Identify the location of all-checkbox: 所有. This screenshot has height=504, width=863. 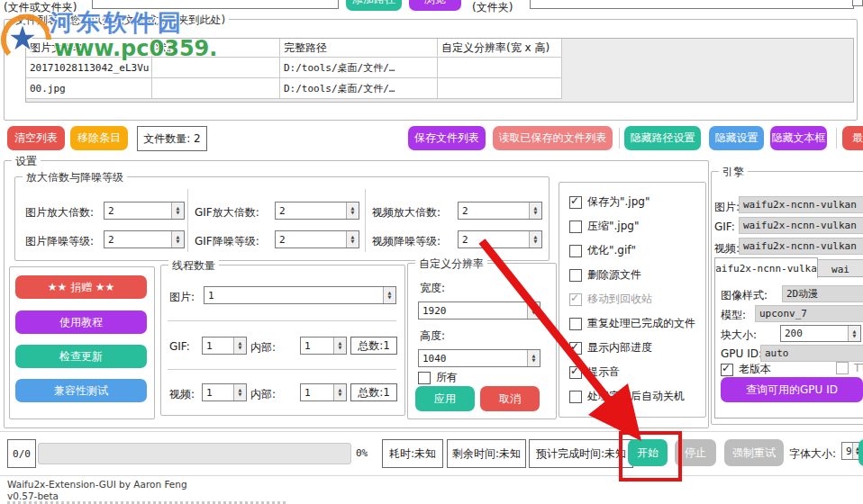
(438, 378).